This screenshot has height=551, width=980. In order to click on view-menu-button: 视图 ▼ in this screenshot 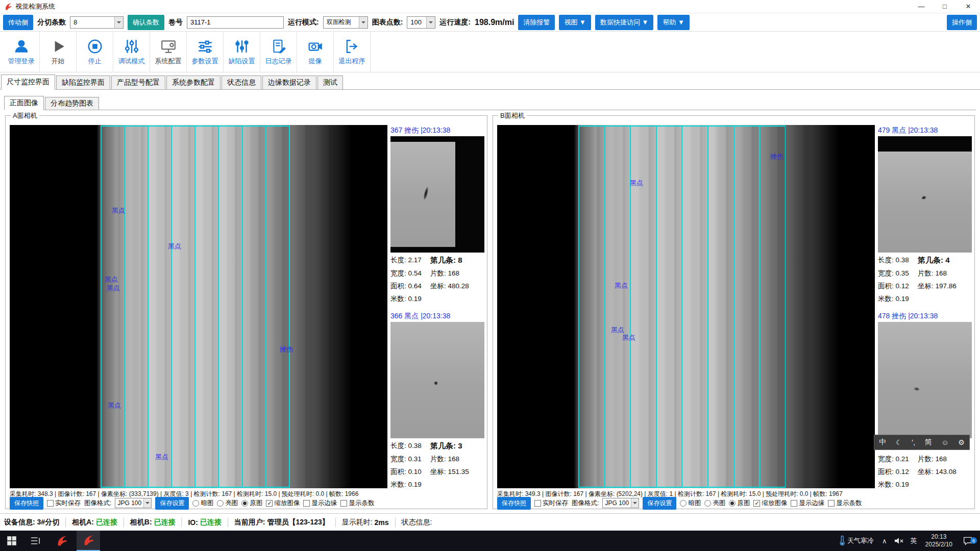, I will do `click(575, 22)`.